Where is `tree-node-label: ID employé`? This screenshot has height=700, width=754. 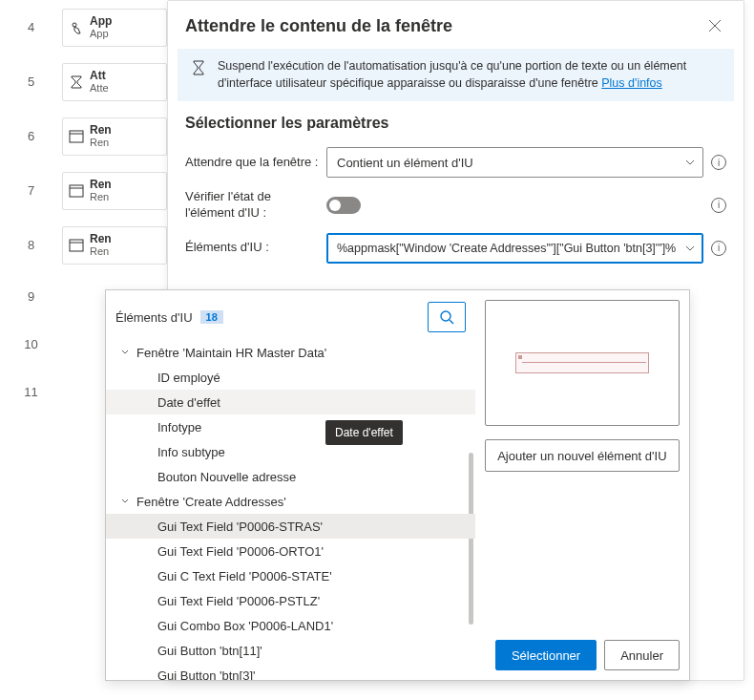
tree-node-label: ID employé is located at coordinates (189, 378).